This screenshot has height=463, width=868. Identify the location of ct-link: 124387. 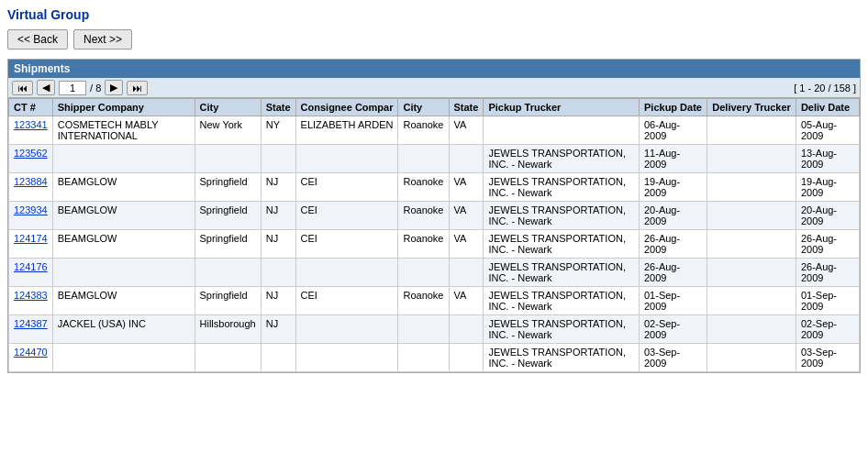
(31, 324).